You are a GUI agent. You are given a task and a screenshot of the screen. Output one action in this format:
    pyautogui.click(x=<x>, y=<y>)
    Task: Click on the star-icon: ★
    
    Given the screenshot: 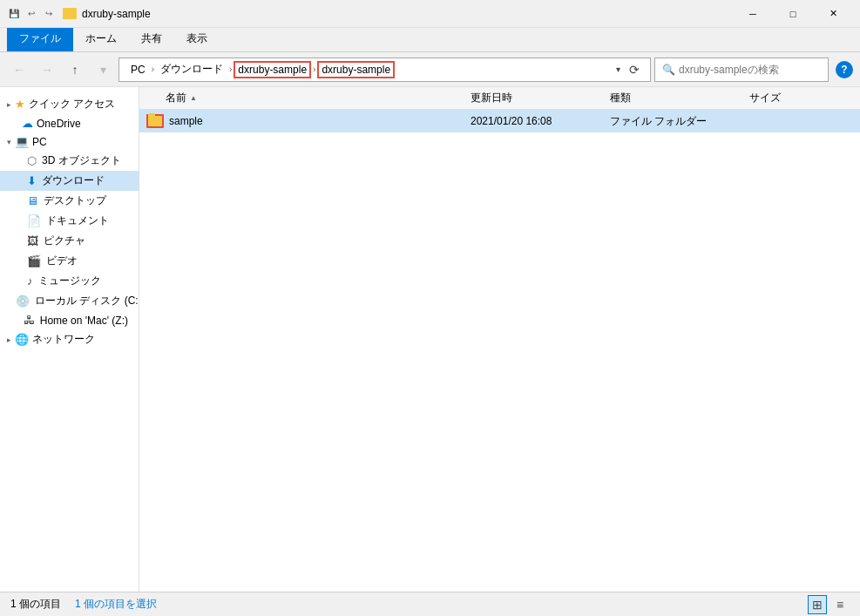 What is the action you would take?
    pyautogui.click(x=20, y=105)
    